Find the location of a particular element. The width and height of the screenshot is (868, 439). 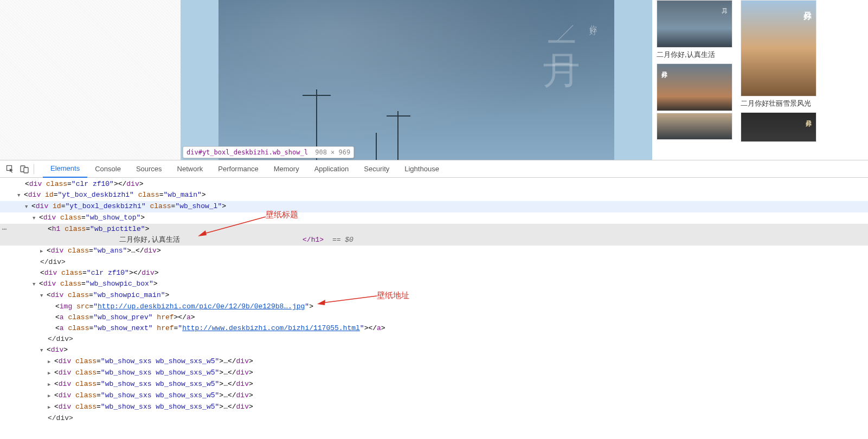

thumb-item: 二月 is located at coordinates (695, 24).